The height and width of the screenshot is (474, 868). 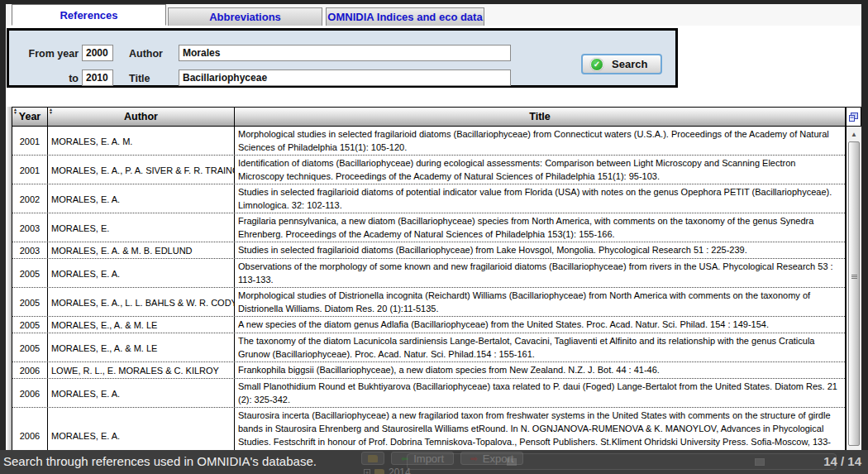 I want to click on from-year-label: From year, so click(x=49, y=54).